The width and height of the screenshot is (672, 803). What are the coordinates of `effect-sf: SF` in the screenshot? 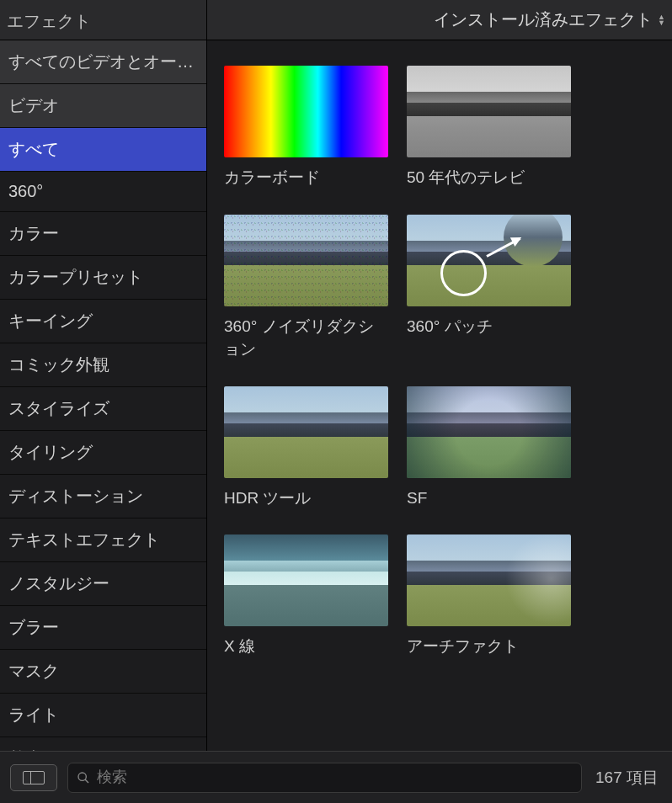 It's located at (488, 448).